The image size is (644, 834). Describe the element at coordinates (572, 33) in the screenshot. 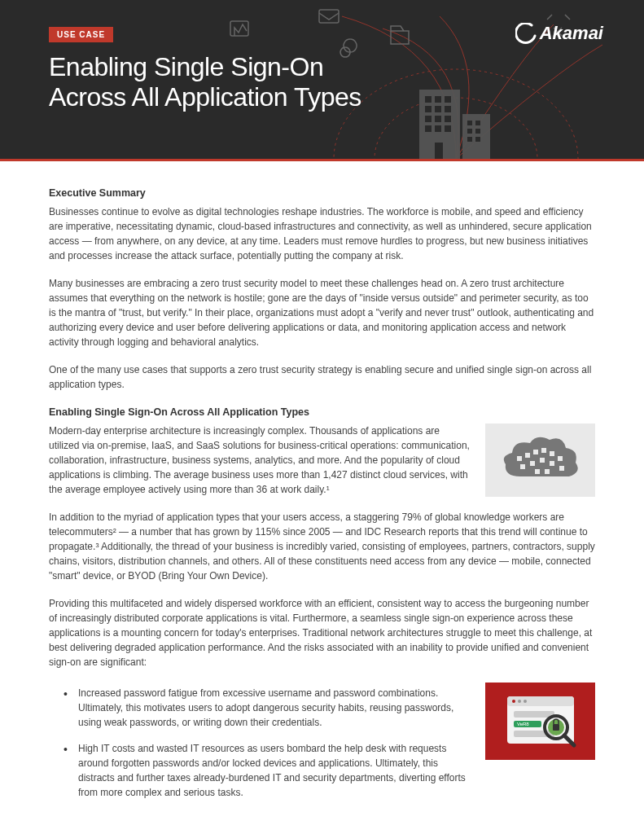

I see `brand-name: Akamai` at that location.